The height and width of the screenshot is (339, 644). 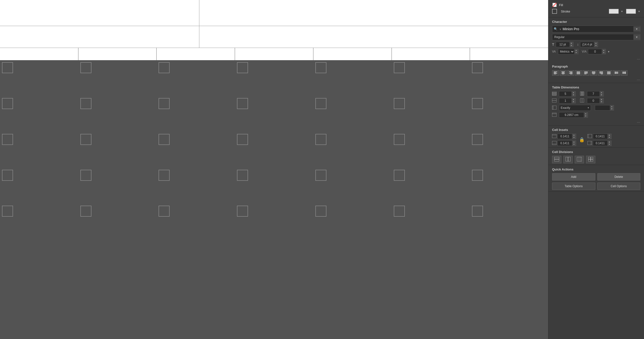 What do you see at coordinates (576, 50) in the screenshot?
I see `kerning-up: ▲` at bounding box center [576, 50].